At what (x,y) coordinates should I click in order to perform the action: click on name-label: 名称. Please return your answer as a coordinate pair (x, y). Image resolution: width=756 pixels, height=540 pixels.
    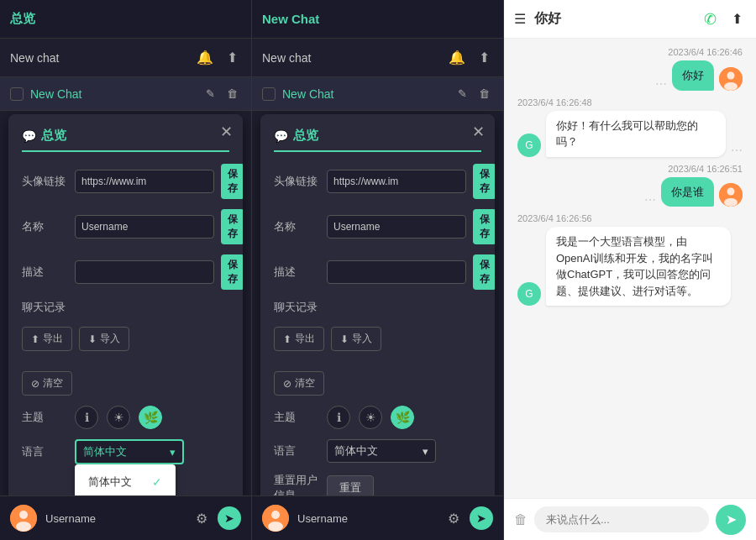
    Looking at the image, I should click on (45, 227).